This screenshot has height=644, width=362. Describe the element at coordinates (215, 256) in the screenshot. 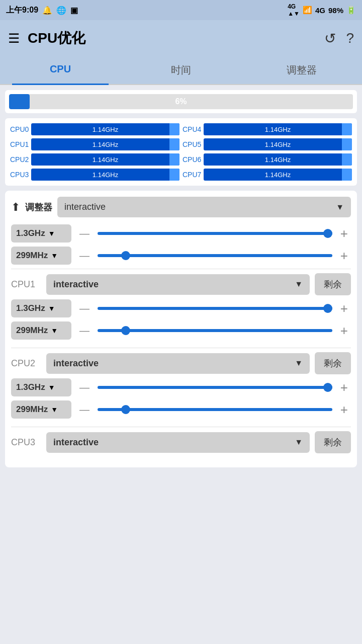

I see `cpu0-min-slider` at that location.